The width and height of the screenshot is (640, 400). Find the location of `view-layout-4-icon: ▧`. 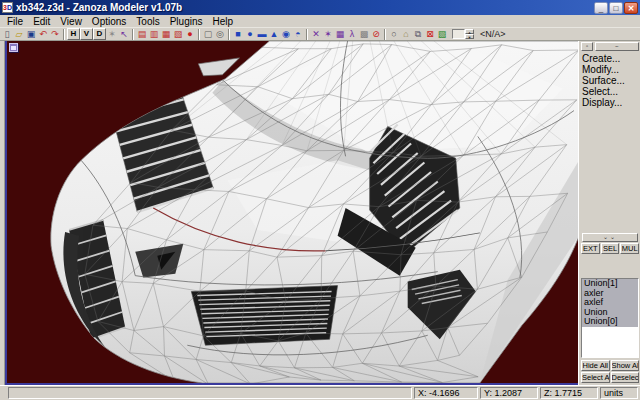

view-layout-4-icon: ▧ is located at coordinates (178, 34).